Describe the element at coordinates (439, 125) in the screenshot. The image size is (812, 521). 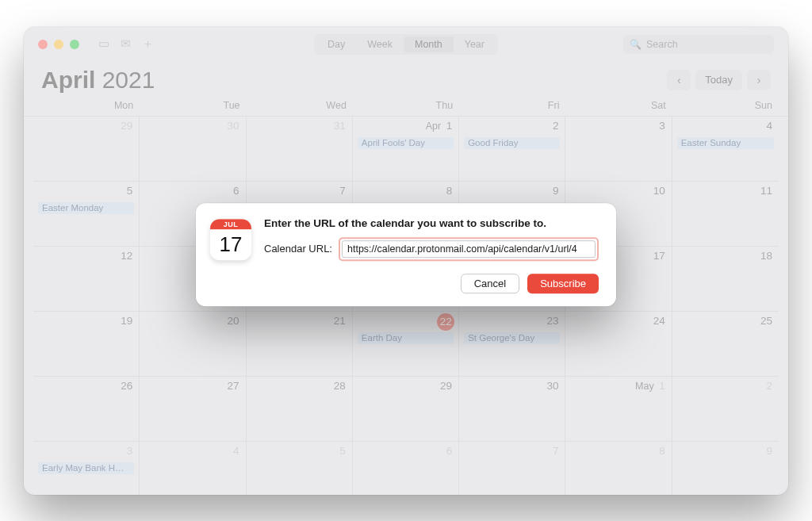
I see `day-number: Apr 1` at that location.